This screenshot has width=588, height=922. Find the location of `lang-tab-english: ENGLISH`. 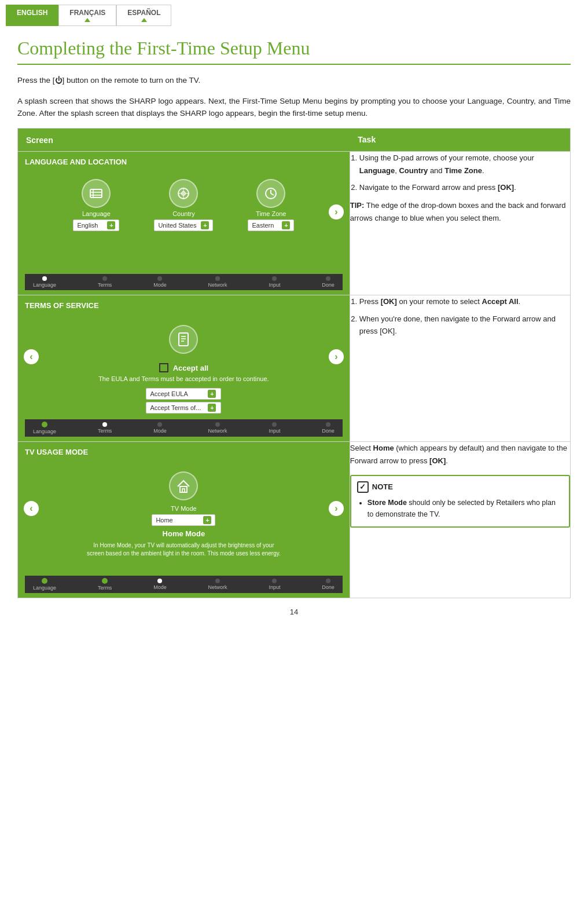

lang-tab-english: ENGLISH is located at coordinates (32, 15).